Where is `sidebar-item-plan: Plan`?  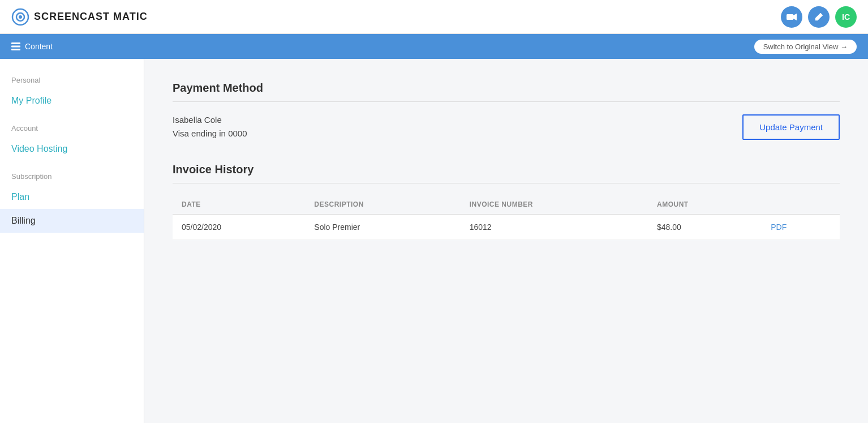 sidebar-item-plan: Plan is located at coordinates (72, 197).